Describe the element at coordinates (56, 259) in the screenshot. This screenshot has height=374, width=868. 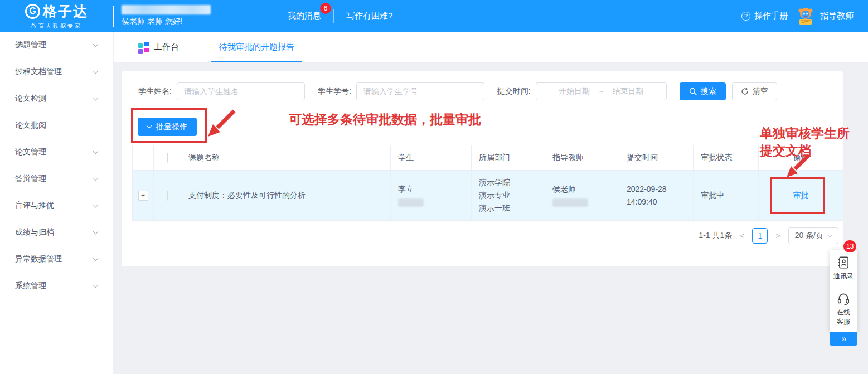
I see `sidebar-item-abnormal-data: 异常数据管理` at that location.